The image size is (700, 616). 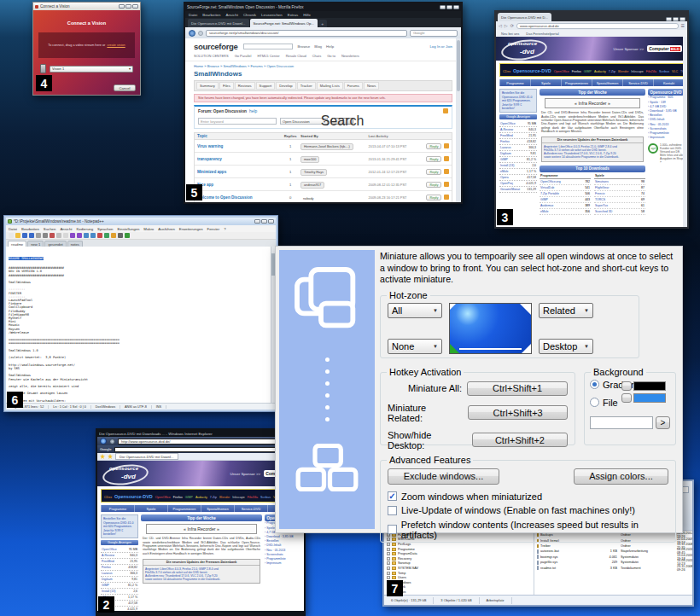 I want to click on window-chrome-osdvd: Die Opensource-DVD mit D... ◁ ▷ ⟳ www.op…, so click(x=592, y=119).